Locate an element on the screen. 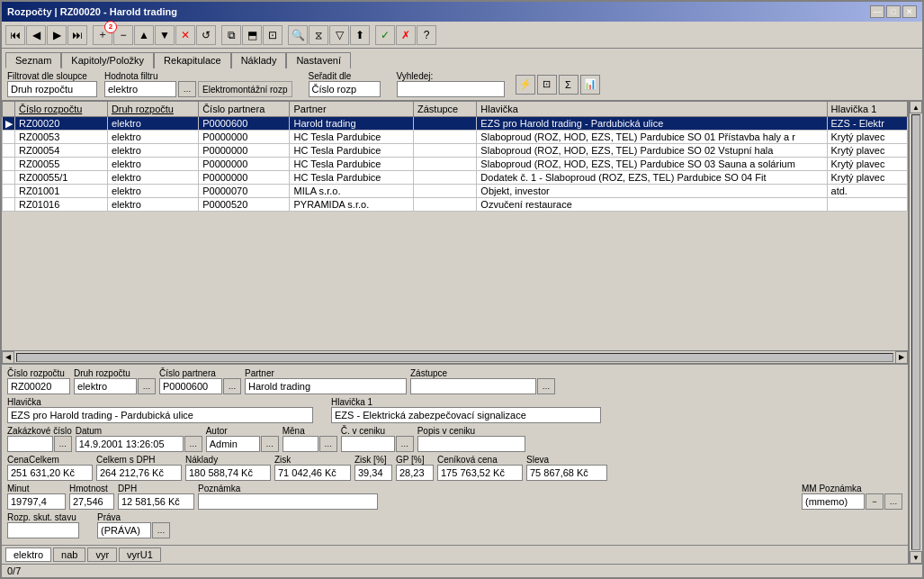  mm-minus-btn: − is located at coordinates (875, 502).